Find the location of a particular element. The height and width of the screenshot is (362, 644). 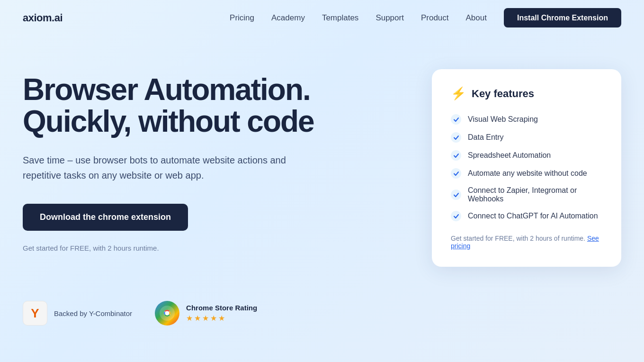

feature-label-6: Connect to ChatGPT for AI Automation is located at coordinates (533, 216).